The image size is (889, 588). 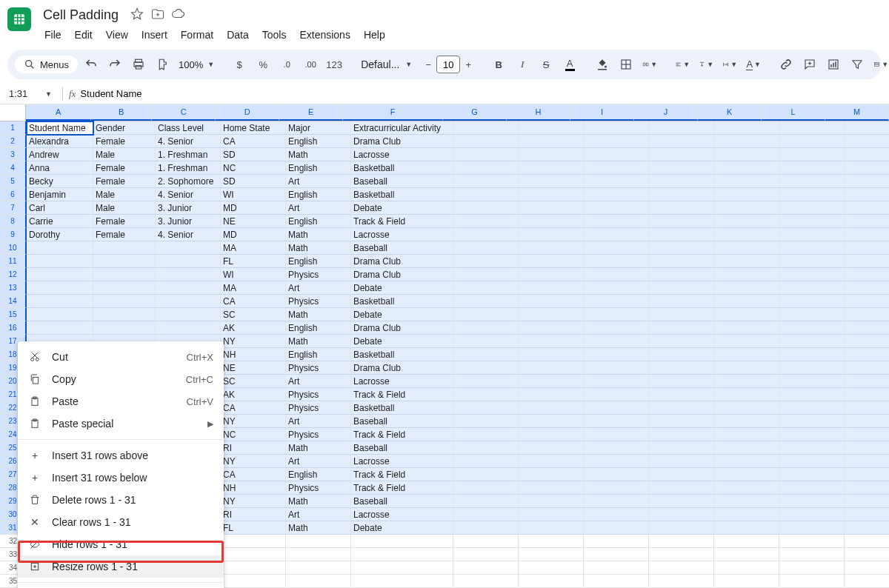 I want to click on col-header-F: F, so click(x=393, y=113).